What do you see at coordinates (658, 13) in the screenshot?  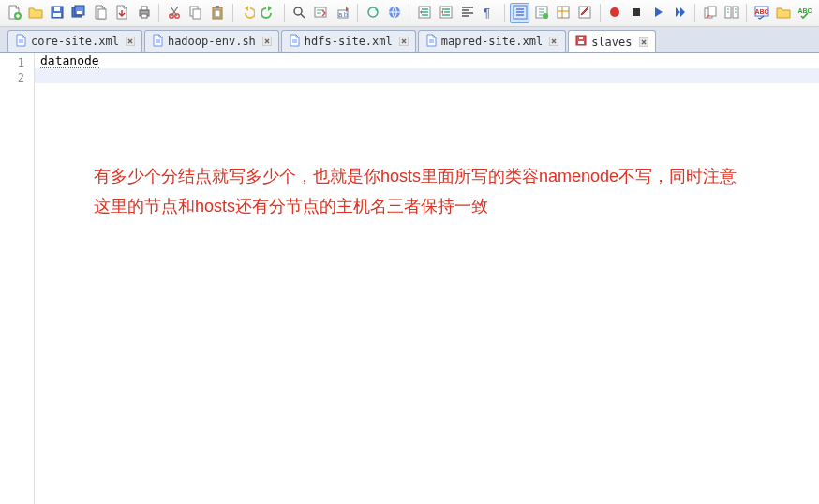 I see `play-macro-icon` at bounding box center [658, 13].